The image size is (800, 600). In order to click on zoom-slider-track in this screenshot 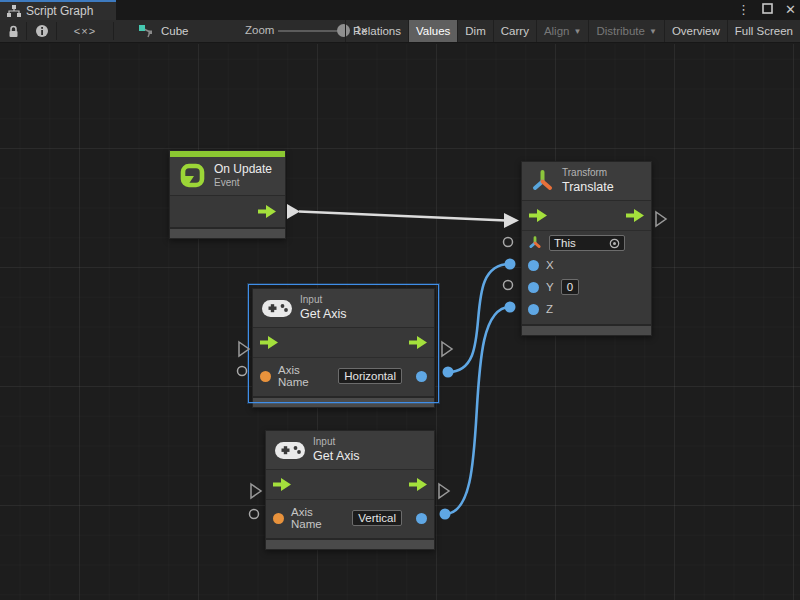, I will do `click(311, 31)`.